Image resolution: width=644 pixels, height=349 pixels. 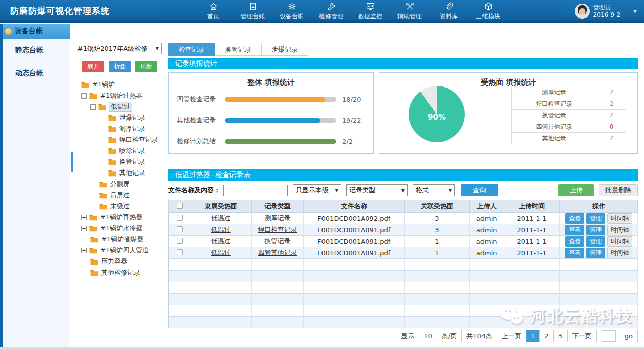 What do you see at coordinates (317, 190) in the screenshot?
I see `scope-select: 只显示本级▼` at bounding box center [317, 190].